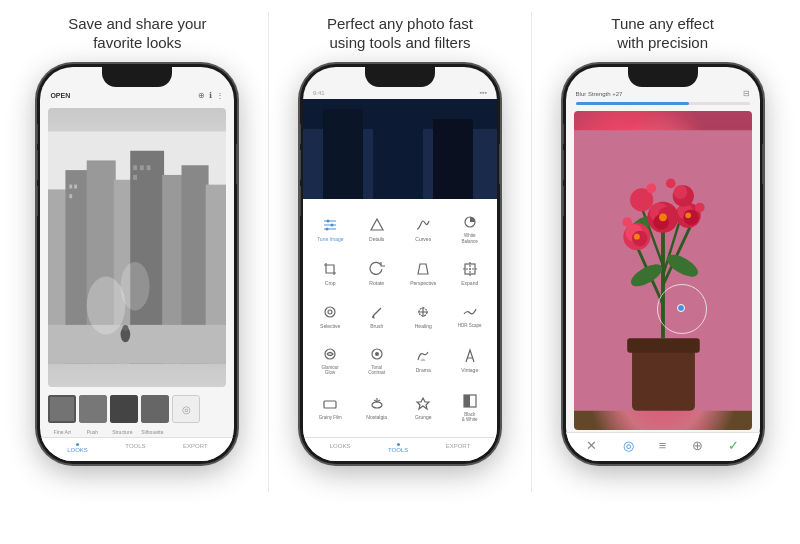  Describe the element at coordinates (376, 326) in the screenshot. I see `tool-label-brush: Brush` at that location.